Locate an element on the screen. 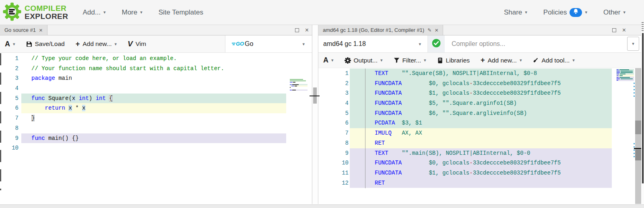 The image size is (644, 208). tab-go-source: Go source #1 × is located at coordinates (24, 30).